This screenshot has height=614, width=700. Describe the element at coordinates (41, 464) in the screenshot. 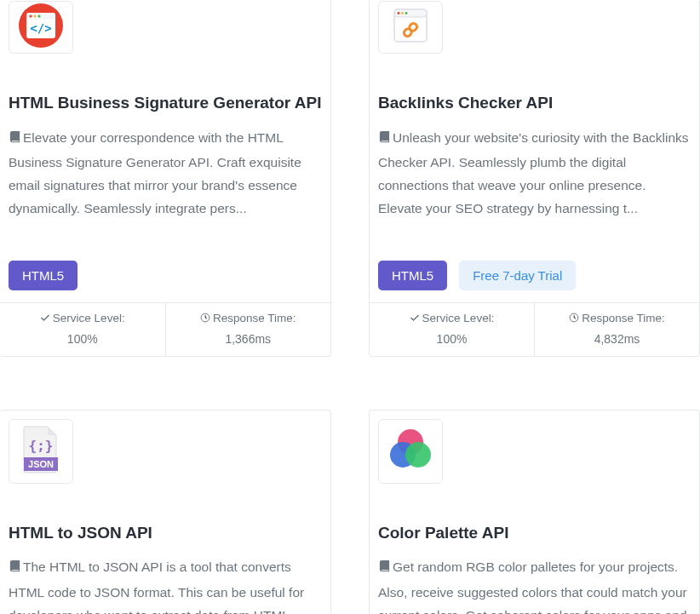

I see `svg-text: JSON` at that location.